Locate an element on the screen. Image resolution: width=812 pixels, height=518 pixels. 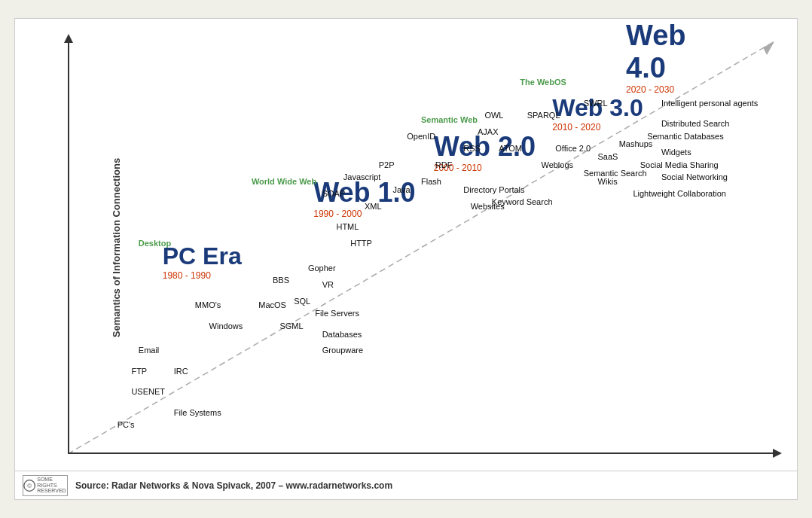
label-keyword-search: Keyword Search is located at coordinates (523, 202).